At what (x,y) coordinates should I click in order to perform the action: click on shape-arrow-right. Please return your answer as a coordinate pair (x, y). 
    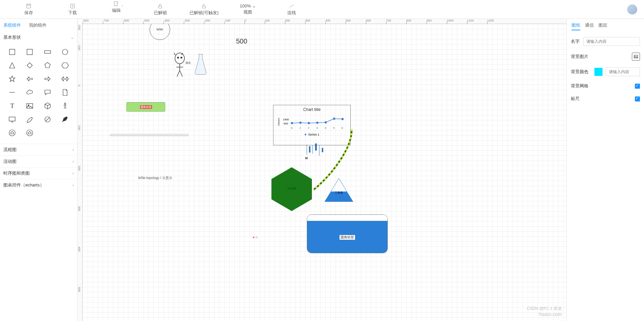
    Looking at the image, I should click on (48, 79).